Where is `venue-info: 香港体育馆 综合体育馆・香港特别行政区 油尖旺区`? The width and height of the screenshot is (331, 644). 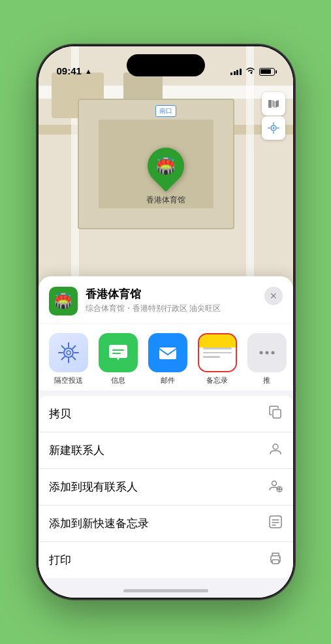
venue-info: 香港体育馆 综合体育馆・香港特别行政区 油尖旺区 is located at coordinates (171, 300).